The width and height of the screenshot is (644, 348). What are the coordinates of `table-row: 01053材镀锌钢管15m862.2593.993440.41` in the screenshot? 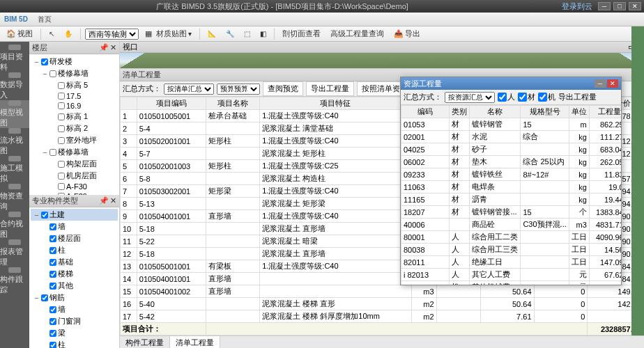 It's located at (512, 125).